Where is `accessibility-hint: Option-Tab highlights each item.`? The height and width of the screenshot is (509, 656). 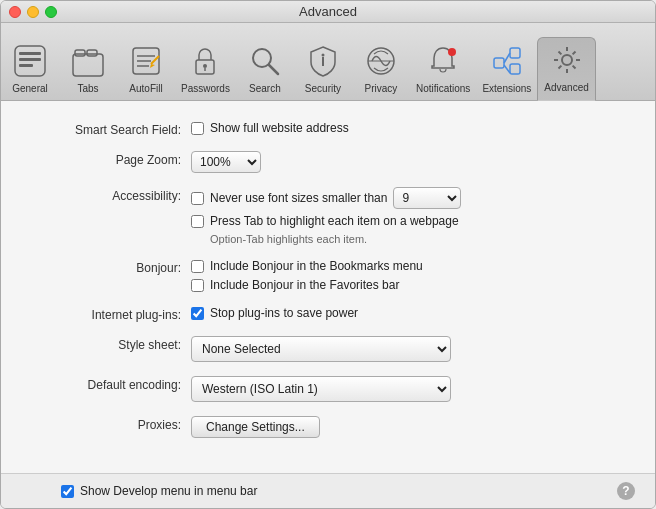 accessibility-hint: Option-Tab highlights each item. is located at coordinates (336, 239).